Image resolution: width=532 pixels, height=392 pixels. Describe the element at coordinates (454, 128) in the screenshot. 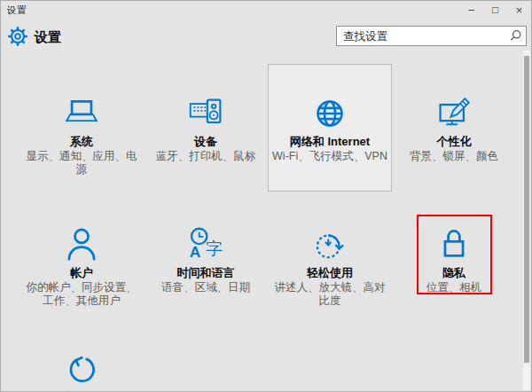

I see `tile-personalization: 个性化 背景、锁屏、颜色` at that location.